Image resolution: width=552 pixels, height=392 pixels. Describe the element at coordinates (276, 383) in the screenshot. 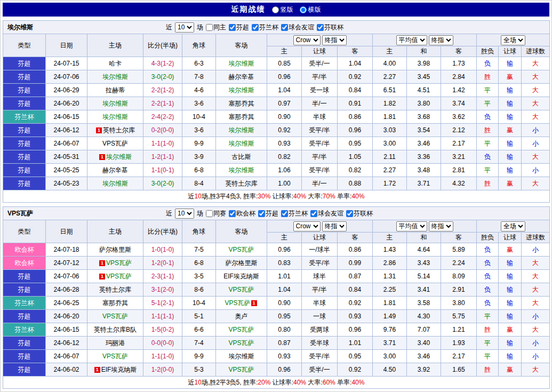

I see `summary-row: 近10场,胜2平3负5, 胜率:20% 让球率:40% 大率:60% 单率:40…` at that location.